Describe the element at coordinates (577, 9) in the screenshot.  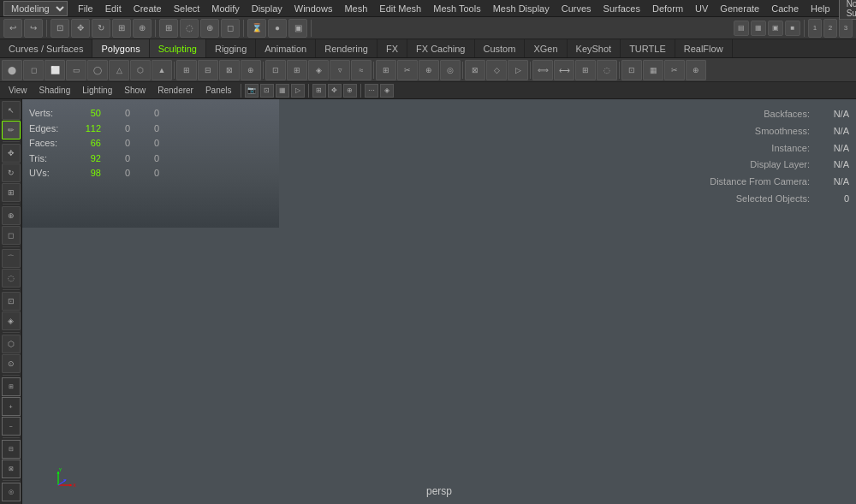
I see `menu-curves: Curves` at that location.